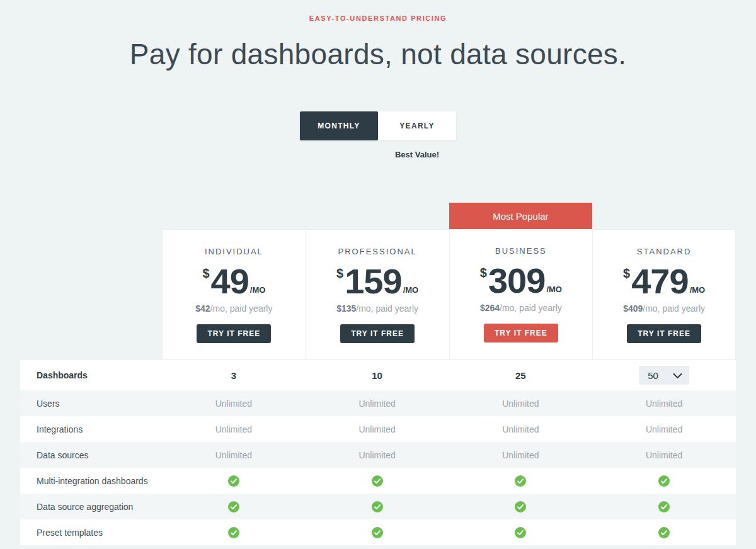 Image resolution: width=756 pixels, height=549 pixels. I want to click on plan-price: $159/MO, so click(377, 281).